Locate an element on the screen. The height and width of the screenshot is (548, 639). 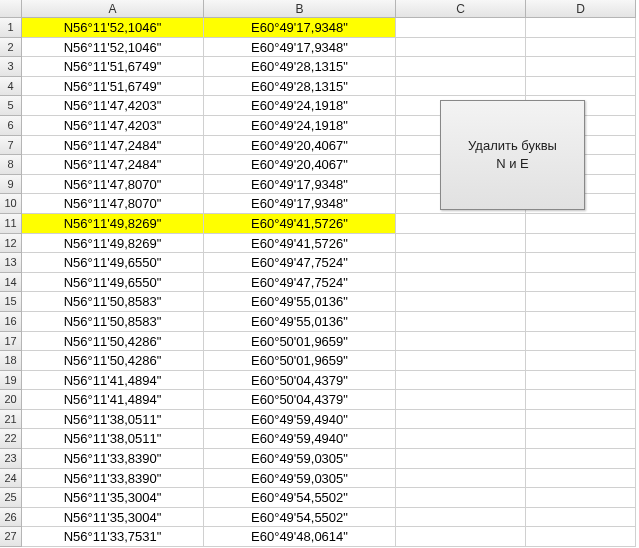
row-header: 20 is located at coordinates (11, 400).